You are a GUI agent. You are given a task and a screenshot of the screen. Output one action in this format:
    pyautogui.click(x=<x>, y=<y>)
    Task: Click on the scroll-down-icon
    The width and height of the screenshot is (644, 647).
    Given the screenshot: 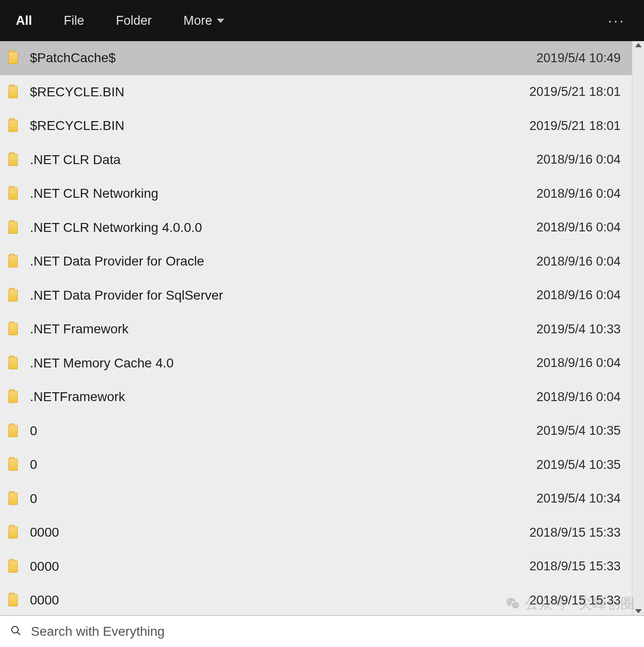 What is the action you would take?
    pyautogui.click(x=638, y=611)
    